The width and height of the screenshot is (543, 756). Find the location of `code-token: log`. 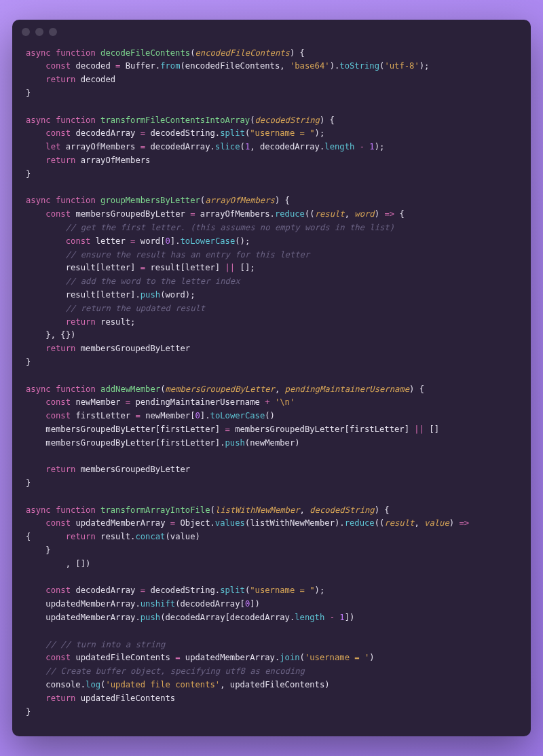

code-token: log is located at coordinates (93, 685).